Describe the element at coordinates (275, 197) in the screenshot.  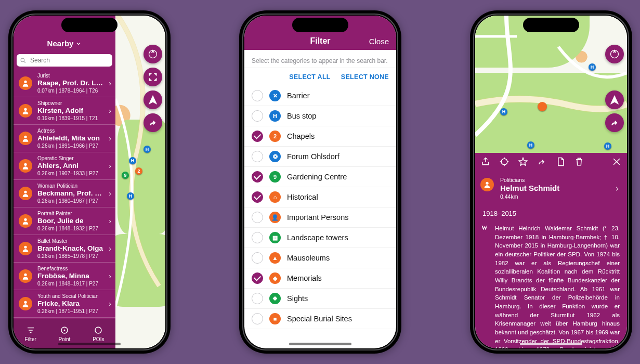
I see `category-icon: ⌂` at that location.